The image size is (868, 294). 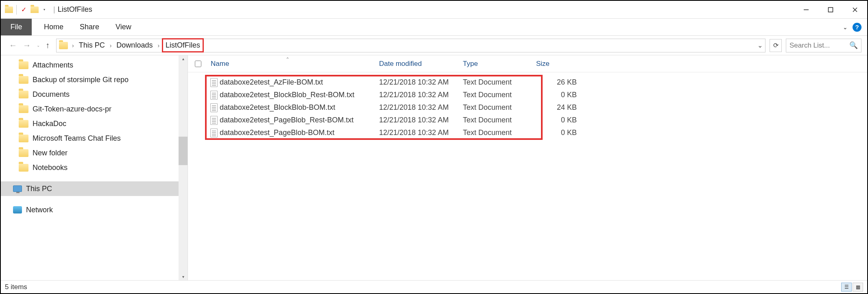 What do you see at coordinates (26, 10) in the screenshot?
I see `quick-access-toolbar: ✓ ▾` at bounding box center [26, 10].